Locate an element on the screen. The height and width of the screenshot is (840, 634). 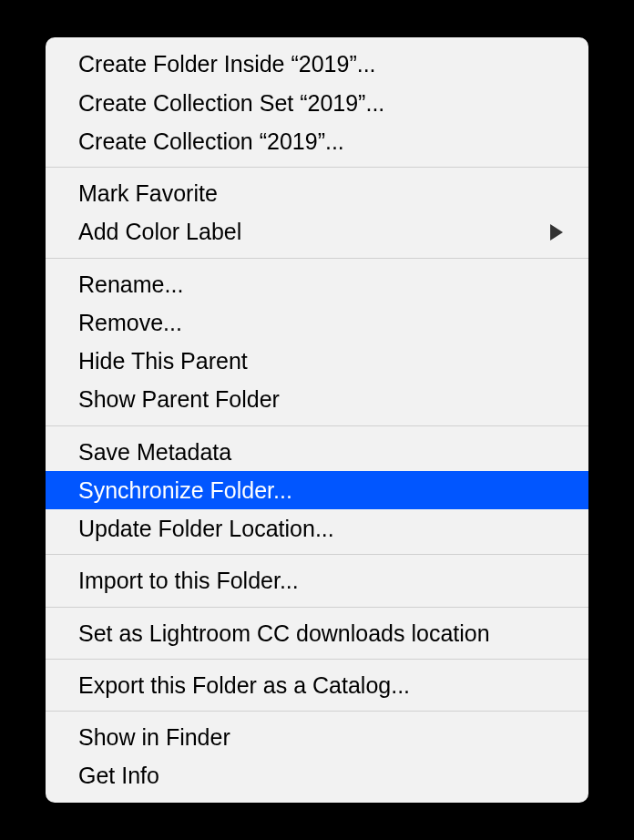
menu-item-synchronize-folder: Synchronize Folder... is located at coordinates (317, 490).